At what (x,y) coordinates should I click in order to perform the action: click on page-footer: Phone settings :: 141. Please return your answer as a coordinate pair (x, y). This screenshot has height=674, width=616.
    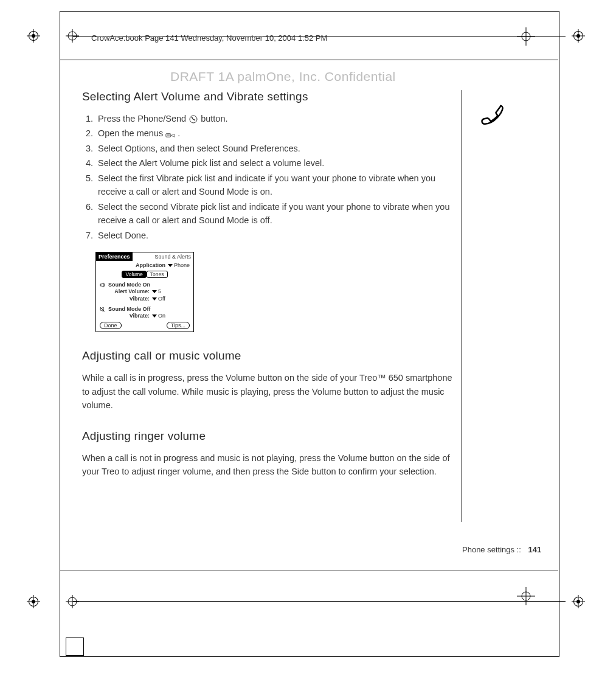
    Looking at the image, I should click on (502, 550).